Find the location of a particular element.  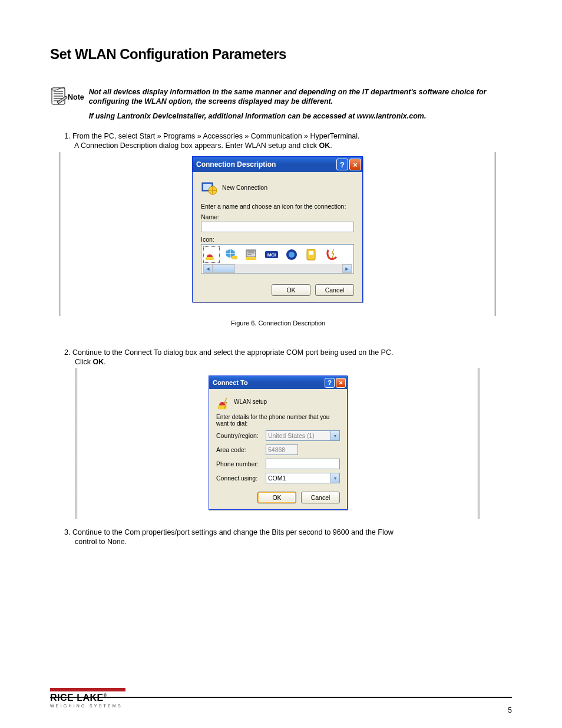

step2-line1: 2. Continue to the Connect To dialog box… is located at coordinates (229, 353).